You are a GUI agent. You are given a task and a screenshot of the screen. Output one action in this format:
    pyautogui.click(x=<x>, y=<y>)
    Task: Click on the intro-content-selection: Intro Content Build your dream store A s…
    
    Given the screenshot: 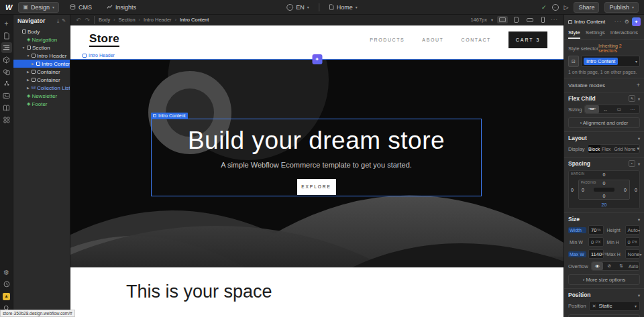 What is the action you would take?
    pyautogui.click(x=317, y=157)
    